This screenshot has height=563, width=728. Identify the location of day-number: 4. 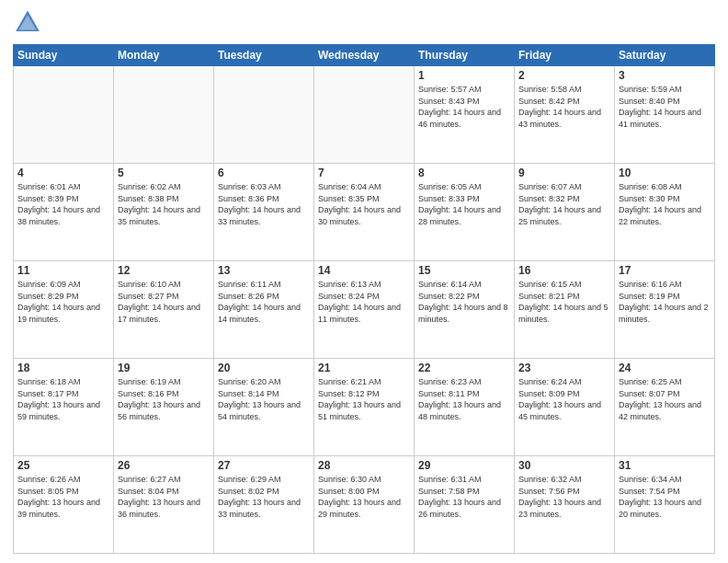
(63, 173).